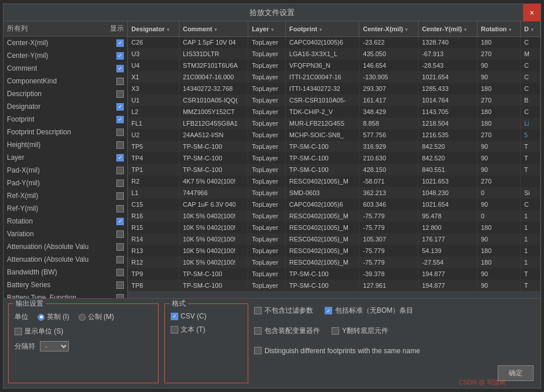  What do you see at coordinates (530, 123) in the screenshot?
I see `table-cell: Li` at bounding box center [530, 123].